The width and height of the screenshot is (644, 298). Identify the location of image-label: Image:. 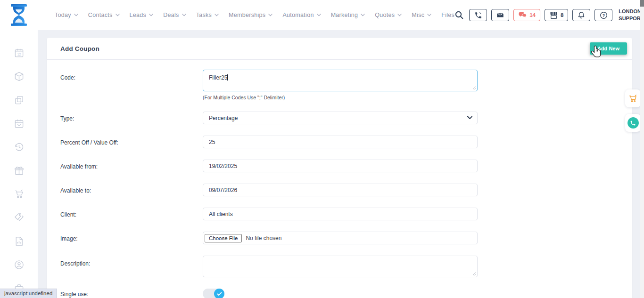
(69, 239).